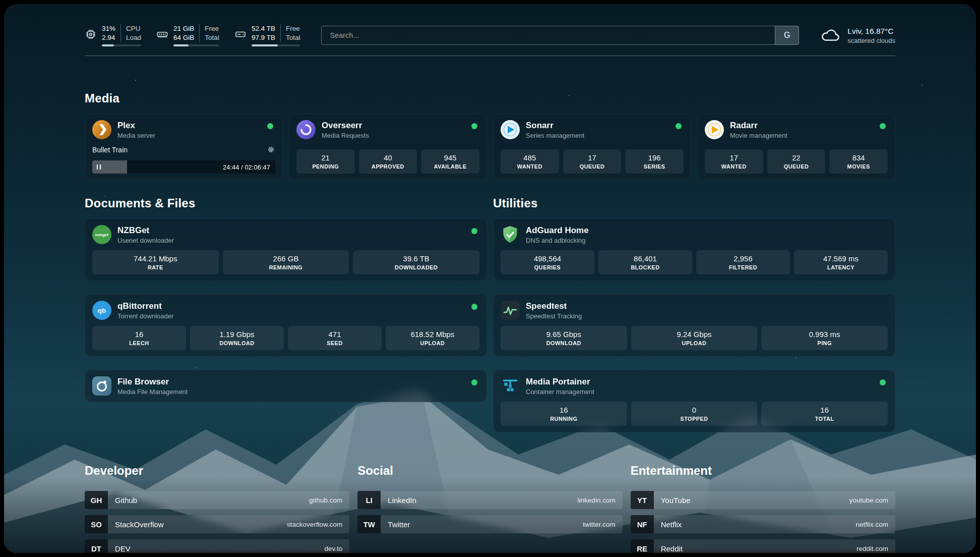 The image size is (980, 557). What do you see at coordinates (592, 147) in the screenshot?
I see `app-card-sonarr: Sonarr Series management 485WANTED 17QUE…` at bounding box center [592, 147].